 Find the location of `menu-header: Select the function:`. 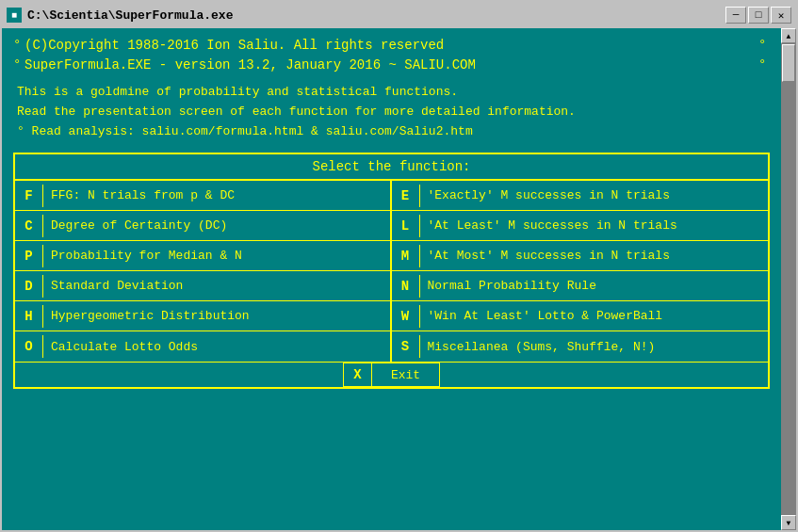

menu-header: Select the function: is located at coordinates (392, 168).